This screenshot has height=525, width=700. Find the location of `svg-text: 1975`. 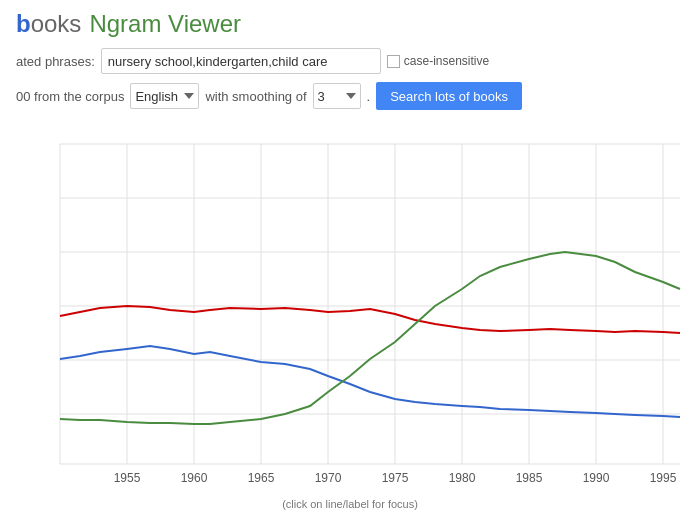

svg-text: 1975 is located at coordinates (396, 478).